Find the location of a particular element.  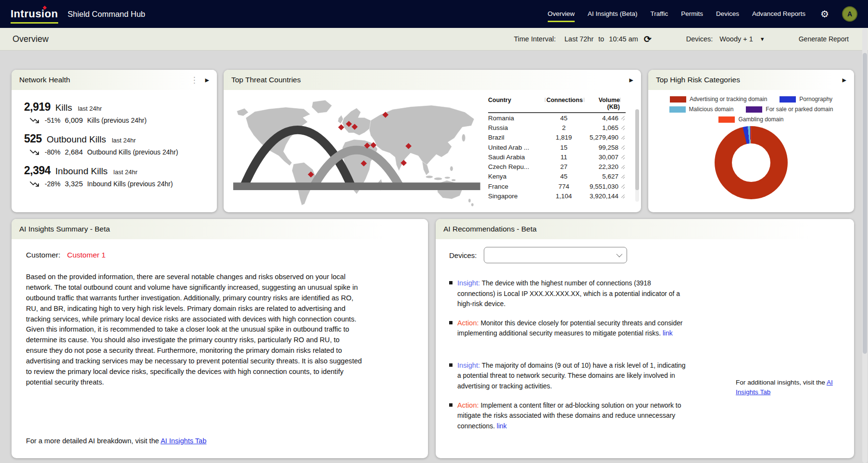

ai-insights-tab-link: AI Insights Tab is located at coordinates (184, 441).